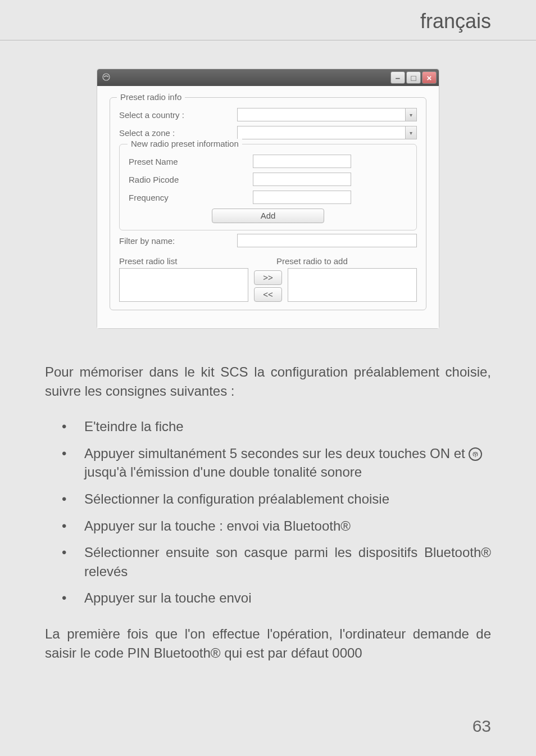  I want to click on preset-radio-list-label: Preset radio list, so click(178, 261).